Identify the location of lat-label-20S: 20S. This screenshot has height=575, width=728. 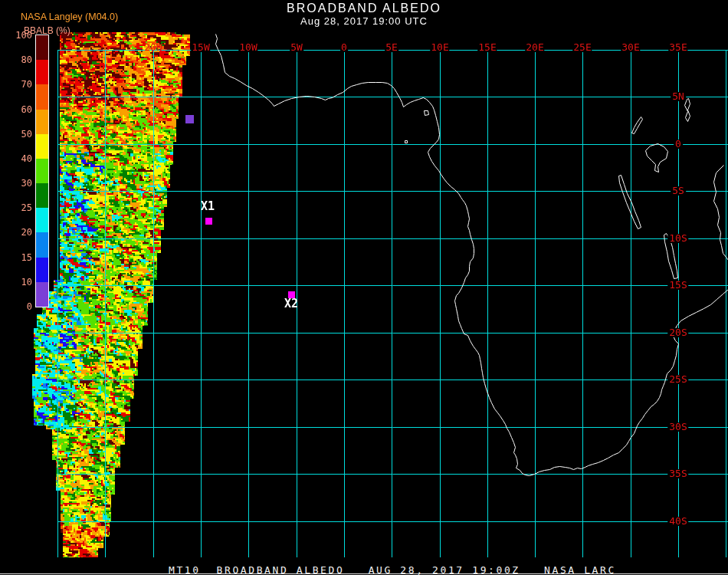
(677, 333).